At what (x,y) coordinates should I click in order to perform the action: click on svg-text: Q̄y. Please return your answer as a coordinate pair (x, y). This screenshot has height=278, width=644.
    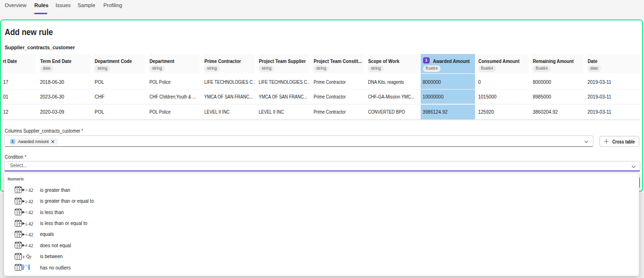
    Looking at the image, I should click on (29, 257).